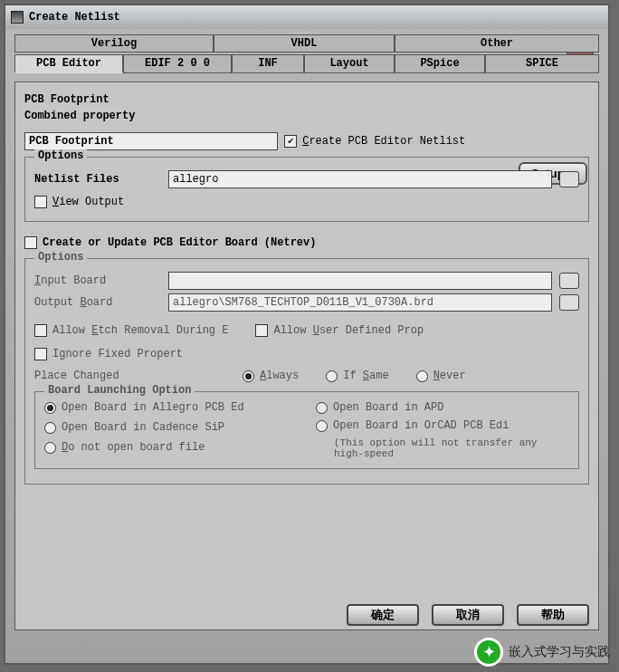 The width and height of the screenshot is (619, 672). What do you see at coordinates (559, 652) in the screenshot?
I see `watermark-text: 嵌入式学习与实践` at bounding box center [559, 652].